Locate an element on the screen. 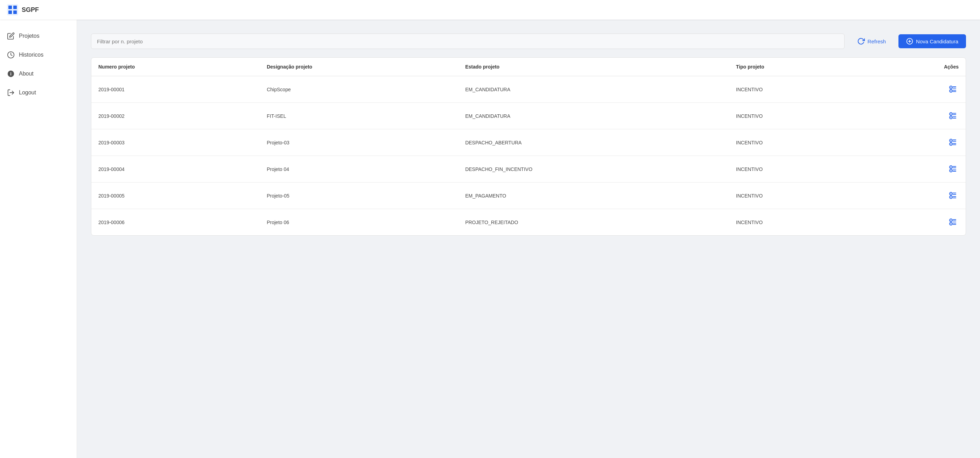 This screenshot has width=980, height=458. cell-numero: 2019-00006 is located at coordinates (176, 222).